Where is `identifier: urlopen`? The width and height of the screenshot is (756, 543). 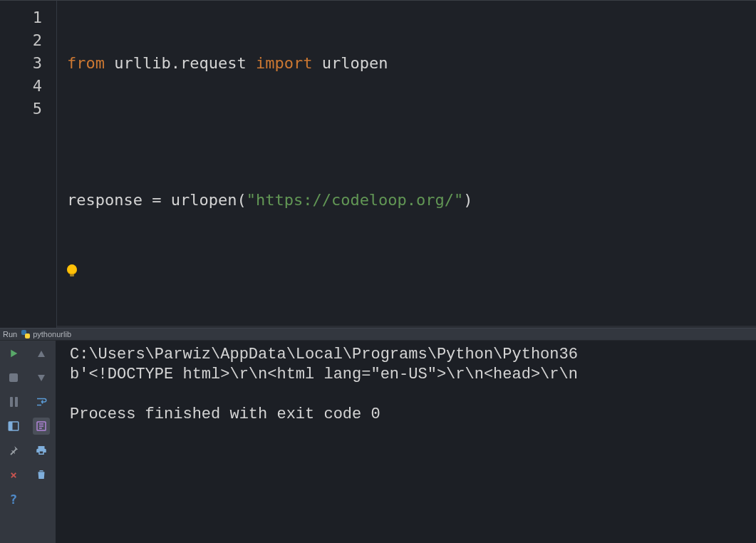 identifier: urlopen is located at coordinates (355, 63).